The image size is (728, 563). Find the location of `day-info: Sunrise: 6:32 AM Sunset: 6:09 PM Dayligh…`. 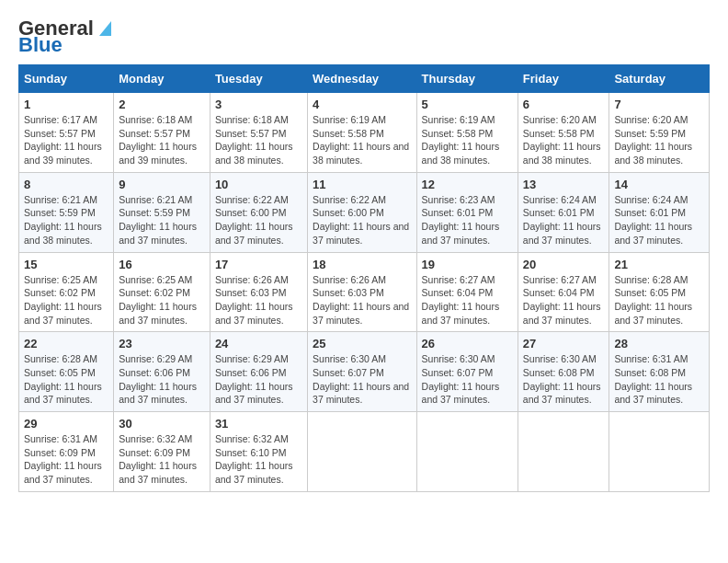

day-info: Sunrise: 6:32 AM Sunset: 6:09 PM Dayligh… is located at coordinates (162, 460).